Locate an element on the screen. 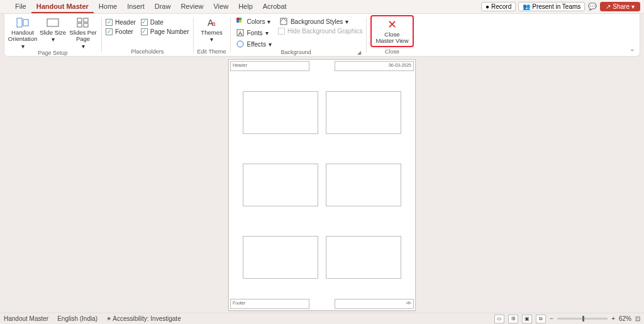  group-page-setup: Handout Orientation▾ Slide Size▾ Slides … is located at coordinates (53, 35).